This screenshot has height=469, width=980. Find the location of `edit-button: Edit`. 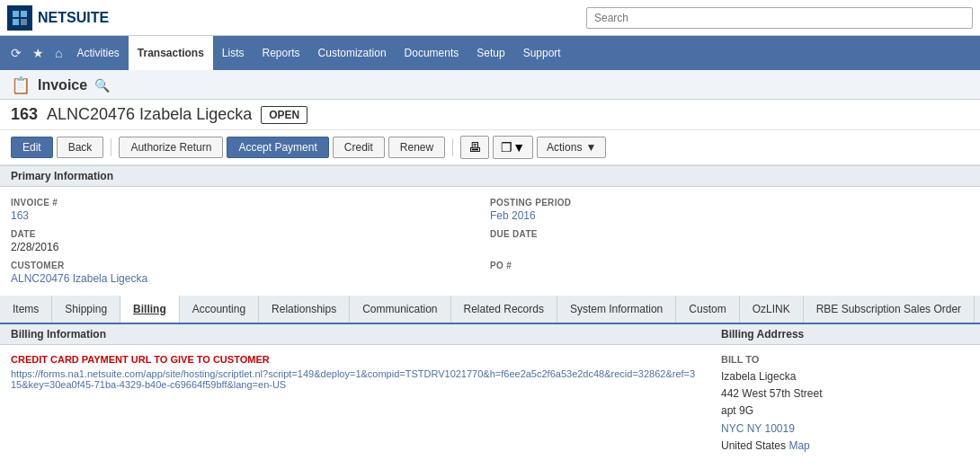

edit-button: Edit is located at coordinates (32, 147).